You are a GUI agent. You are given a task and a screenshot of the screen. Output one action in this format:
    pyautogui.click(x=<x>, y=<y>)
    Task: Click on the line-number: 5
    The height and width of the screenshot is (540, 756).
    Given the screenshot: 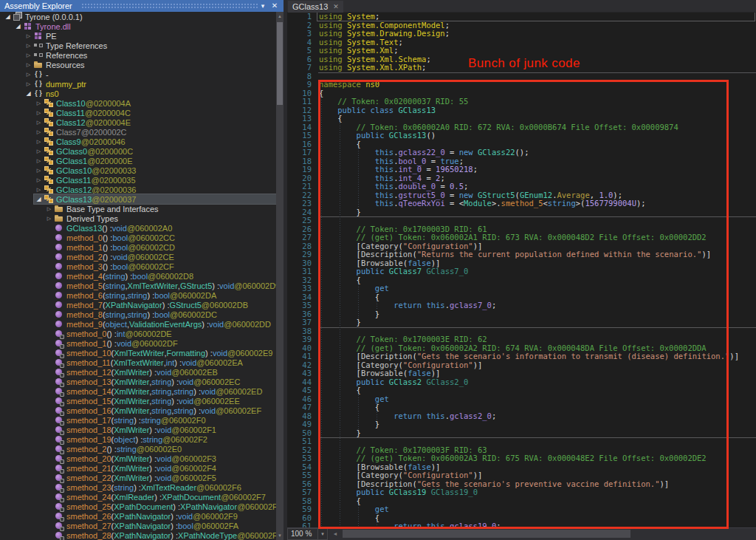 What is the action you would take?
    pyautogui.click(x=300, y=51)
    